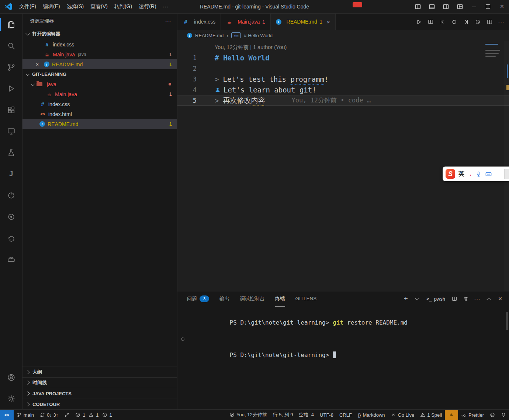  Describe the element at coordinates (476, 174) in the screenshot. I see `ime-toolbar: S 英 ，` at that location.